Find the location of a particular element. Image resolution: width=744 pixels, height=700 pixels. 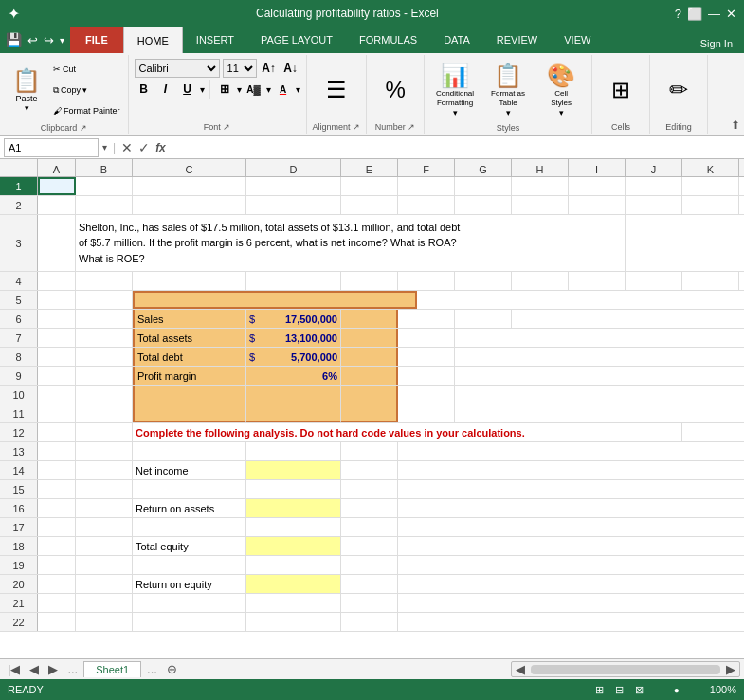

underline-button: U is located at coordinates (188, 89).